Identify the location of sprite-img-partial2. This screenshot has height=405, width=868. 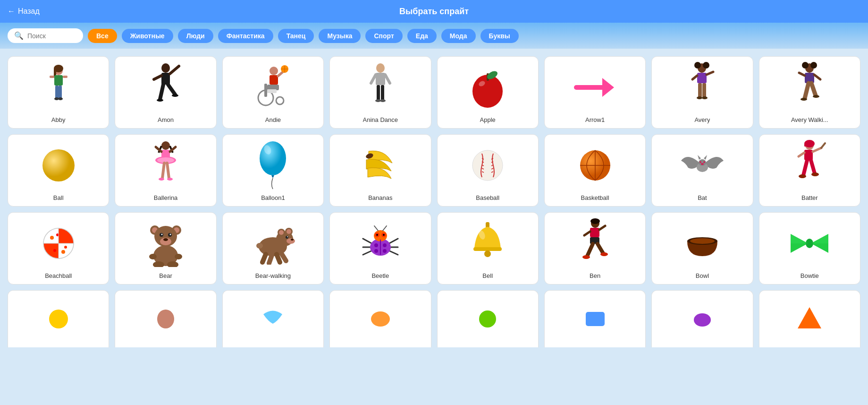
(165, 319).